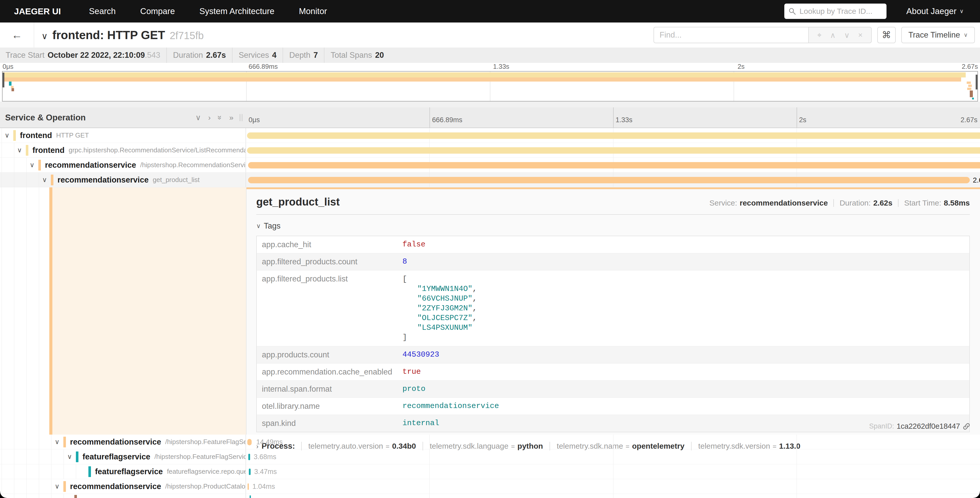 The image size is (980, 498). Describe the element at coordinates (613, 423) in the screenshot. I see `tag-row: span.kind internal` at that location.